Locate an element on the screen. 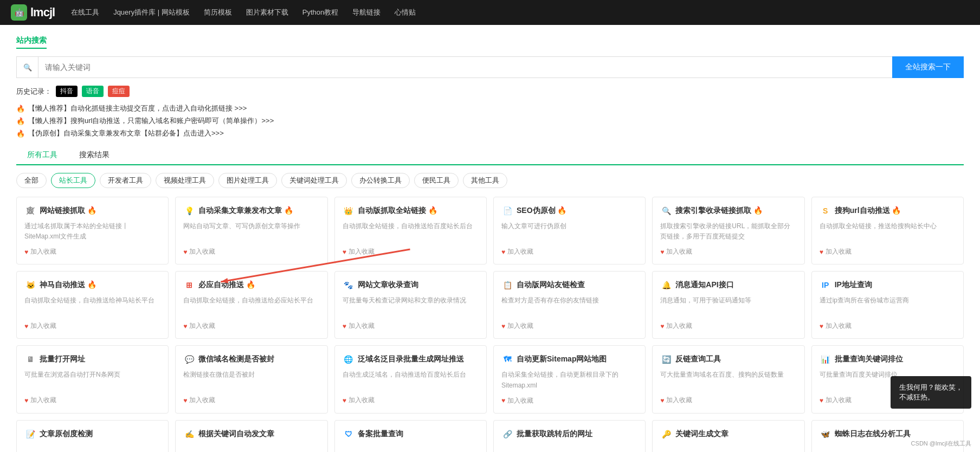  tool-card-14: 🌐 泛域名泛目录批量生成网址推送 自动生成泛域名，自动推送给百度站长后台 ♥ 加… is located at coordinates (411, 379).